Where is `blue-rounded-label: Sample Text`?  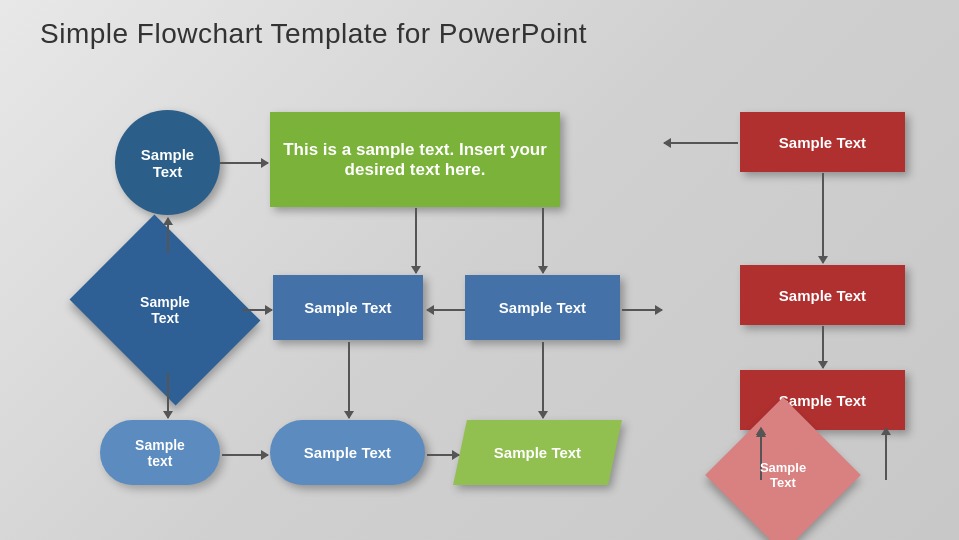 blue-rounded-label: Sample Text is located at coordinates (348, 452).